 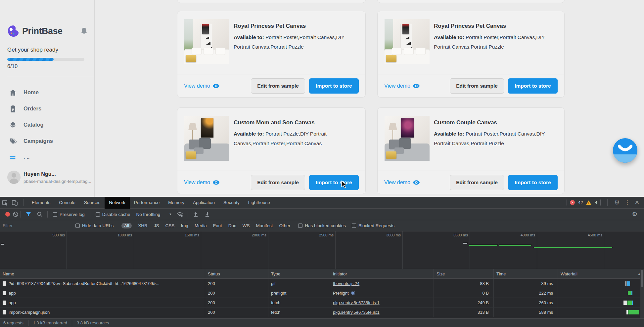 I want to click on template-title: Royal Princess Pet Canvas, so click(x=296, y=26).